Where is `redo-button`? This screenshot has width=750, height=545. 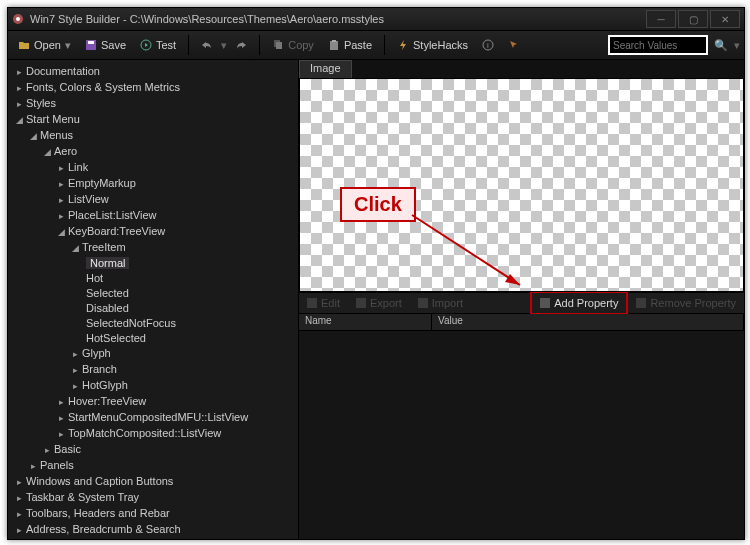 redo-button is located at coordinates (241, 45).